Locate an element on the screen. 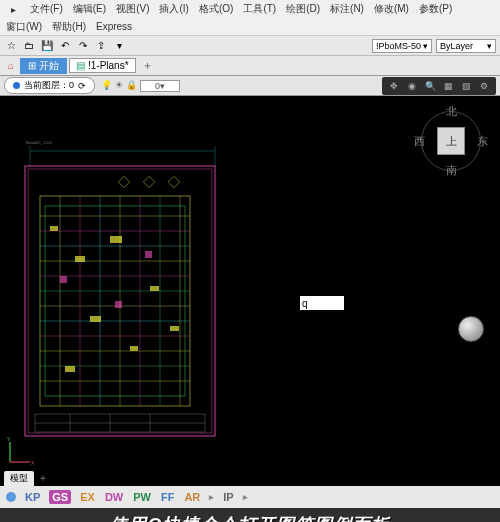 This screenshot has width=500, height=522. current-layer-pill: 当前图层：0 ⟳ is located at coordinates (50, 86).